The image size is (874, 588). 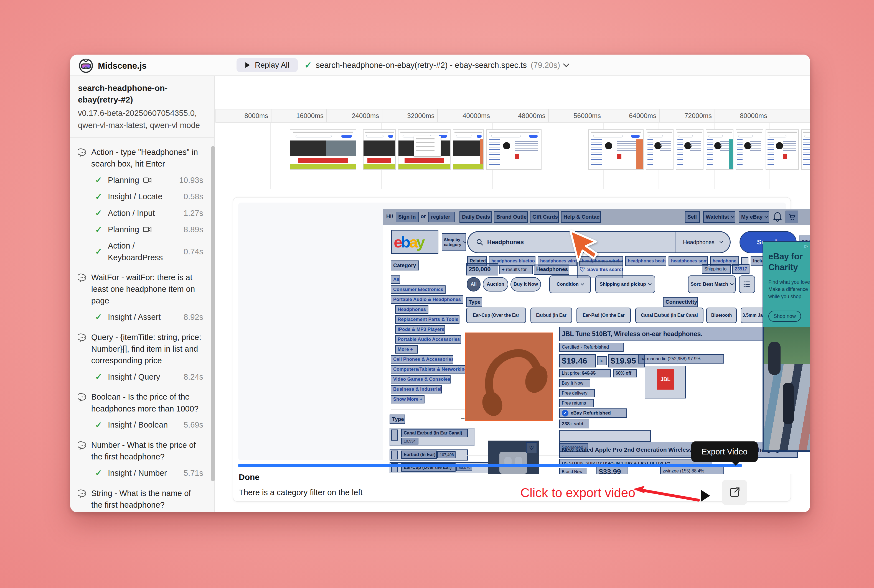 What do you see at coordinates (509, 376) in the screenshot?
I see `item1-image-highlighted` at bounding box center [509, 376].